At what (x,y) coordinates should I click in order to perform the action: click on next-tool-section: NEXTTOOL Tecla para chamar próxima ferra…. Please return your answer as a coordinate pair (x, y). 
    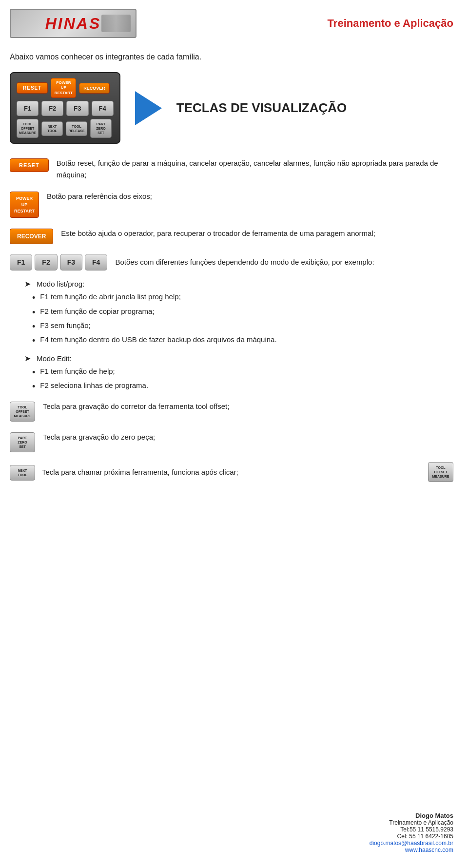
    Looking at the image, I should click on (232, 472).